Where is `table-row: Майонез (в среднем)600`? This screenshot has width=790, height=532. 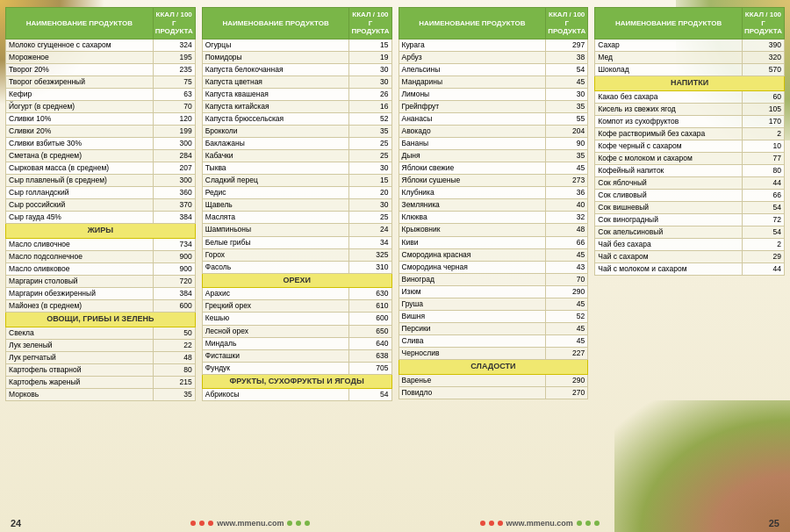
table-row: Майонез (в среднем)600 is located at coordinates (101, 306).